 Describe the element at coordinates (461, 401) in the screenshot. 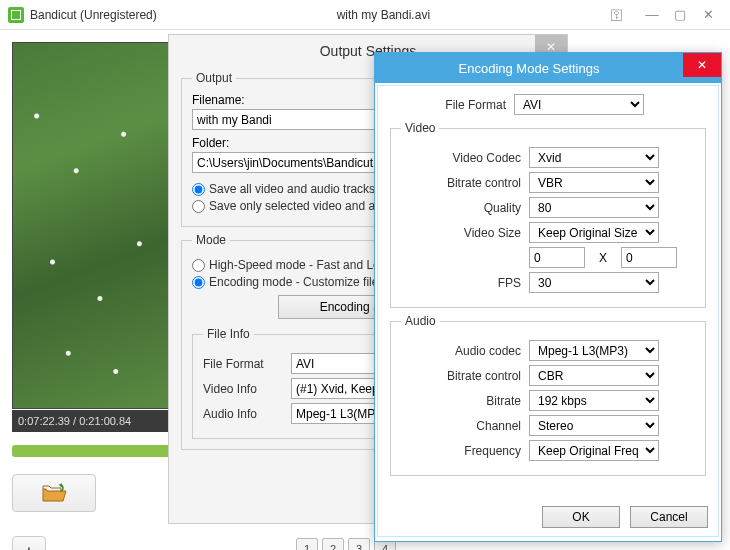

I see `audio-bitrate-label: Bitrate` at that location.